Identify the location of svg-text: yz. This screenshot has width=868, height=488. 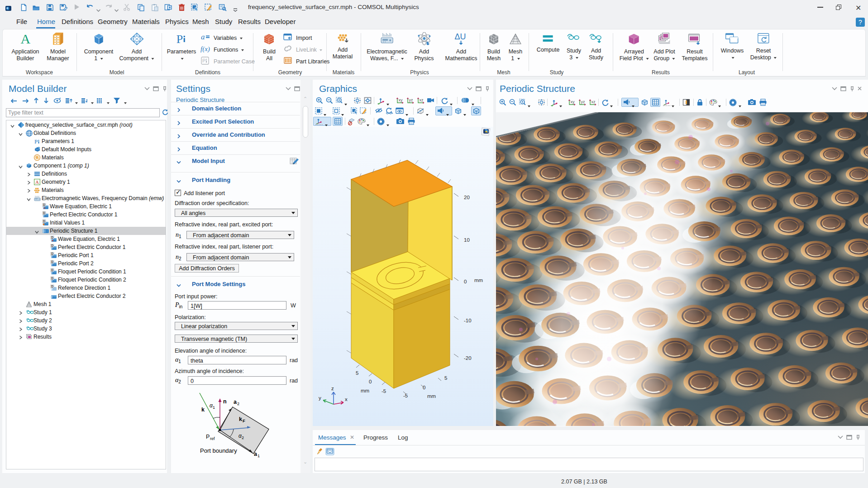
(583, 102).